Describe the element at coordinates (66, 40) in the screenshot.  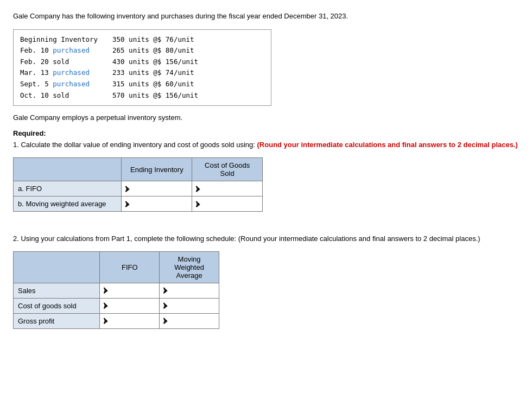
I see `inventory-label-0: Beginning Inventory` at that location.